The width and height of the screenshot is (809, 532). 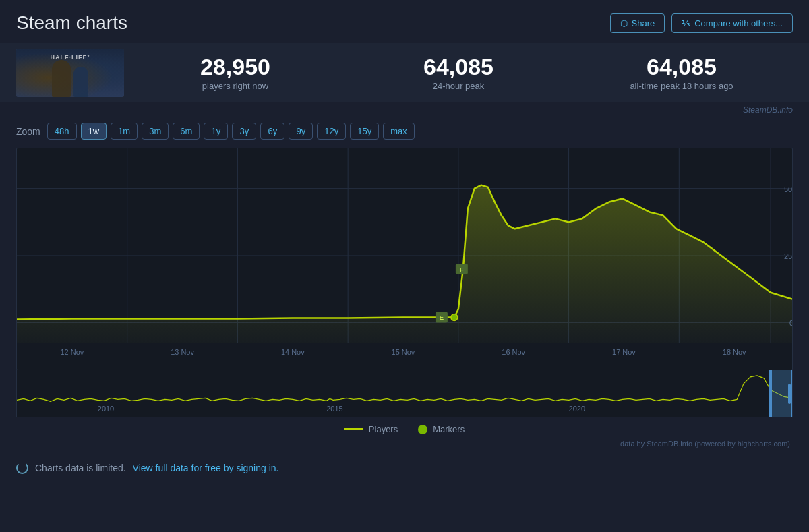 What do you see at coordinates (788, 256) in the screenshot?
I see `svg-text: 25k` at bounding box center [788, 256].